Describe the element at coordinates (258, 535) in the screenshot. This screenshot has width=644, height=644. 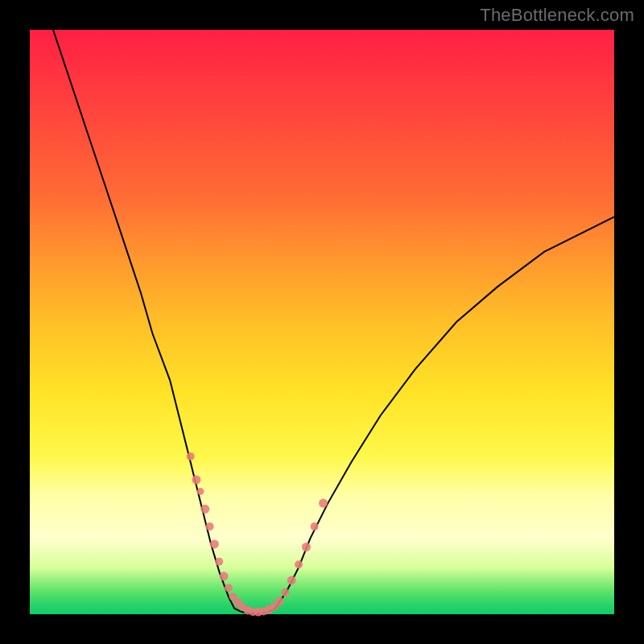
I see `bead-group` at that location.